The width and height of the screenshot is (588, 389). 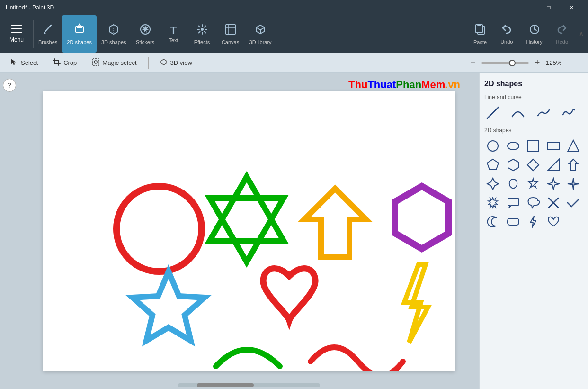 I want to click on toolbar-brushes: Brushes, so click(x=48, y=34).